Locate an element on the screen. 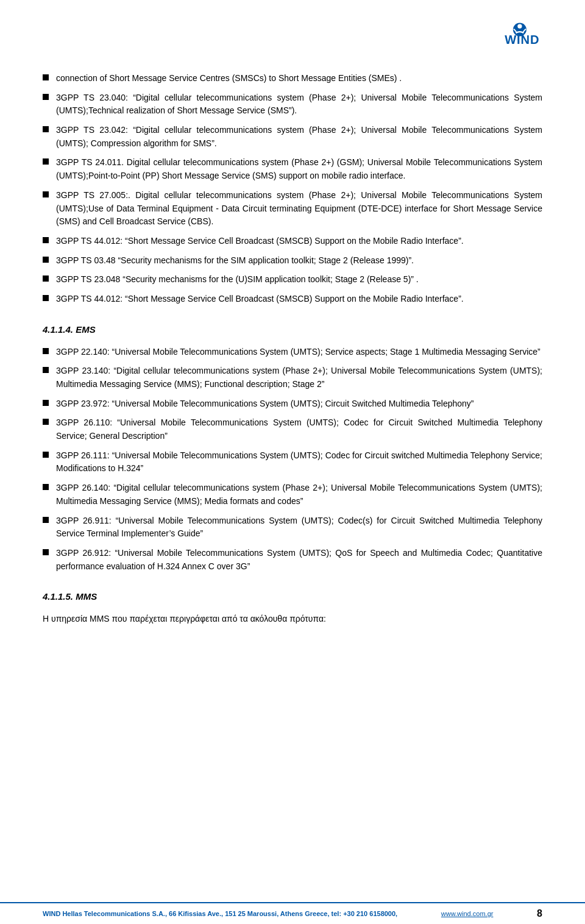 The width and height of the screenshot is (585, 924). list-item: 3GPP TS 23.048 “Security mechanisms for … is located at coordinates (292, 280).